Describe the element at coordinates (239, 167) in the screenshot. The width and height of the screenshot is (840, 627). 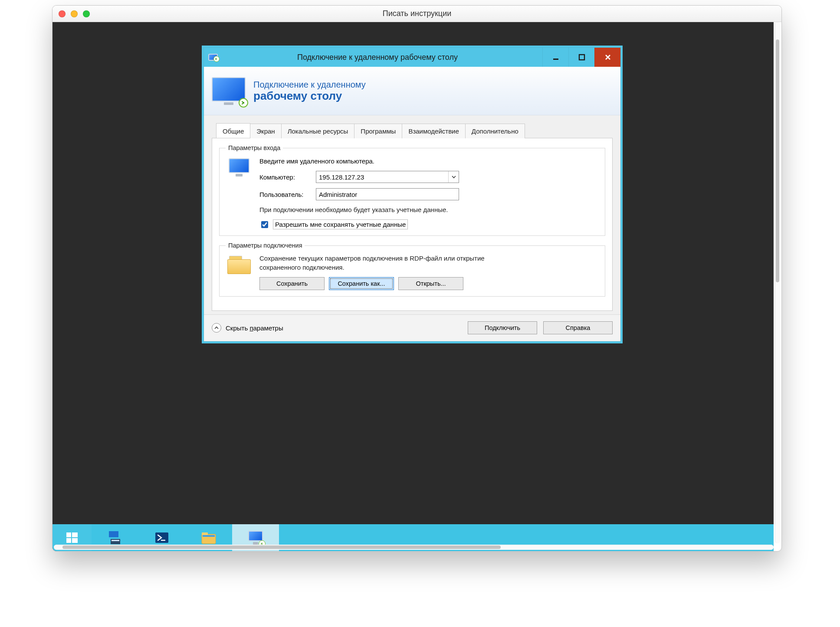
I see `computer-icon` at that location.